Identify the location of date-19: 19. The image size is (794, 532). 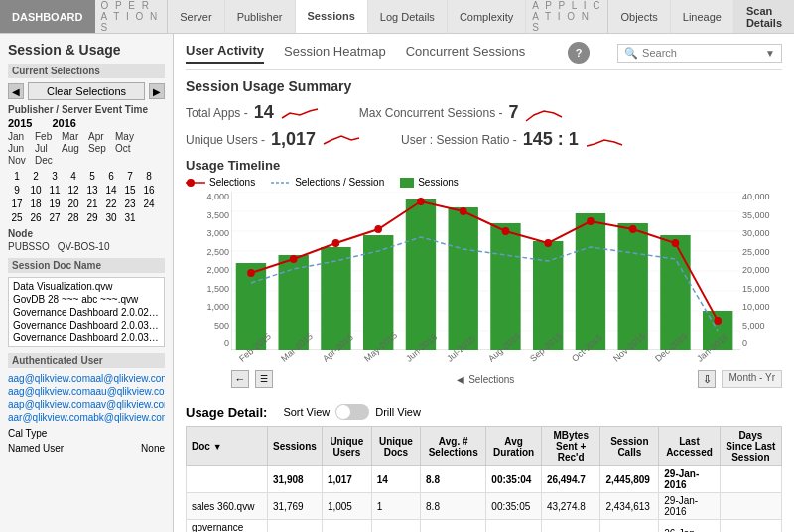
(55, 204).